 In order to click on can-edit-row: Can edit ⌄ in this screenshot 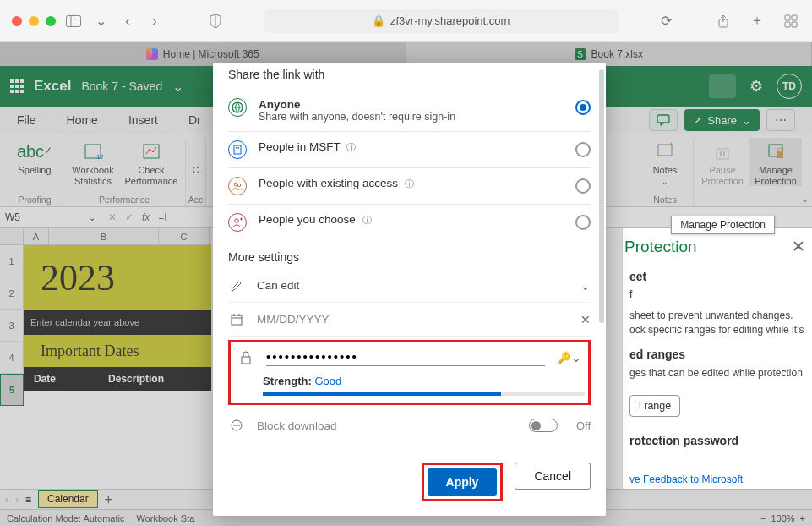, I will do `click(409, 286)`.